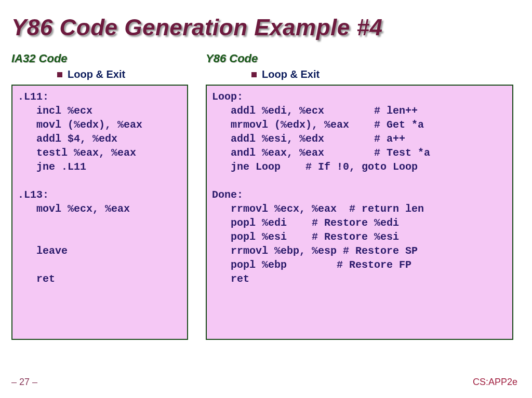  Describe the element at coordinates (123, 75) in the screenshot. I see `ia32-bullet-row: Loop & Exit` at that location.